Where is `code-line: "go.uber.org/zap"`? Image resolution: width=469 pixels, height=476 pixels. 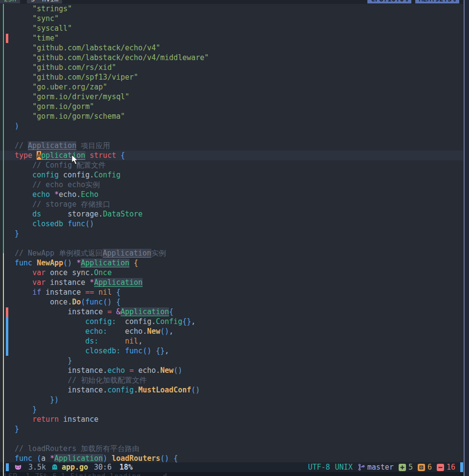
code-line: "go.uber.org/zap" is located at coordinates (232, 87).